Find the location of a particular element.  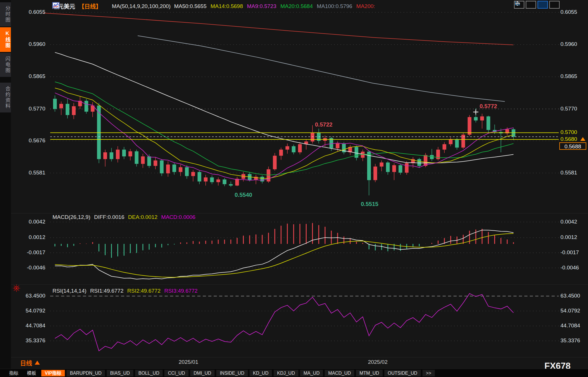

period-label: 【日线】 is located at coordinates (90, 6).